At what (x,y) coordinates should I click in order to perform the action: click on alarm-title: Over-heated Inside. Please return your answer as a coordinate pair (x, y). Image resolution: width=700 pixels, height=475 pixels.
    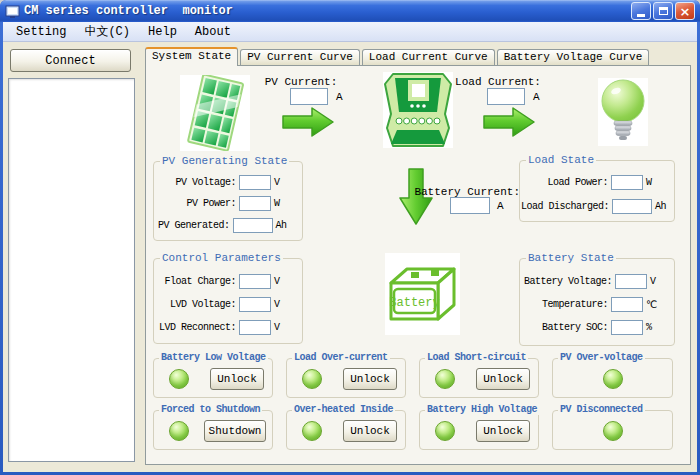
    Looking at the image, I should click on (344, 410).